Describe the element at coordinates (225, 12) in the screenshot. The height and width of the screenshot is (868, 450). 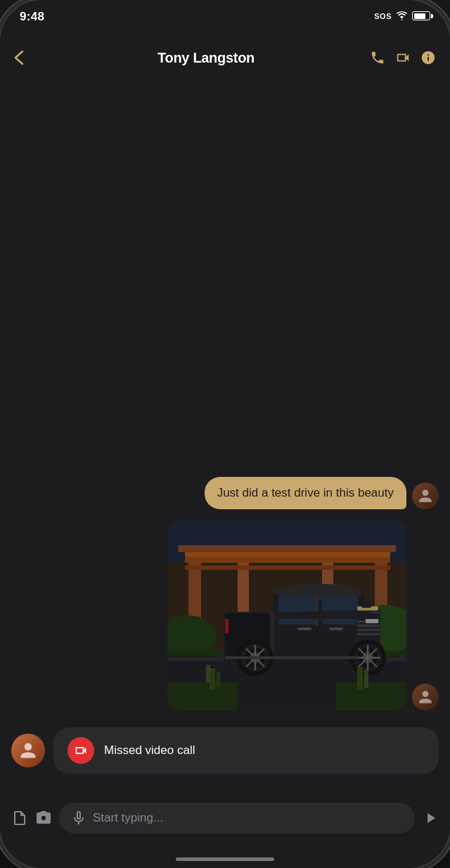
I see `notch` at that location.